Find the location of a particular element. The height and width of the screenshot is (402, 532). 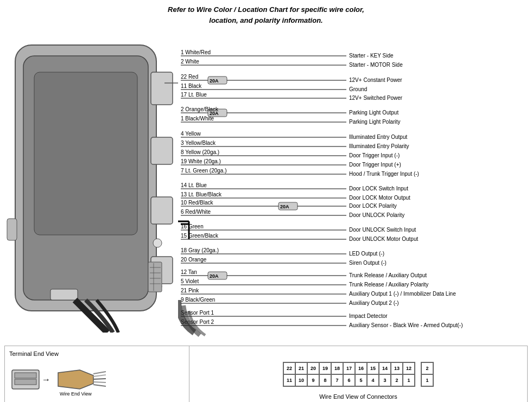

pin-8: 8 is located at coordinates (325, 380).